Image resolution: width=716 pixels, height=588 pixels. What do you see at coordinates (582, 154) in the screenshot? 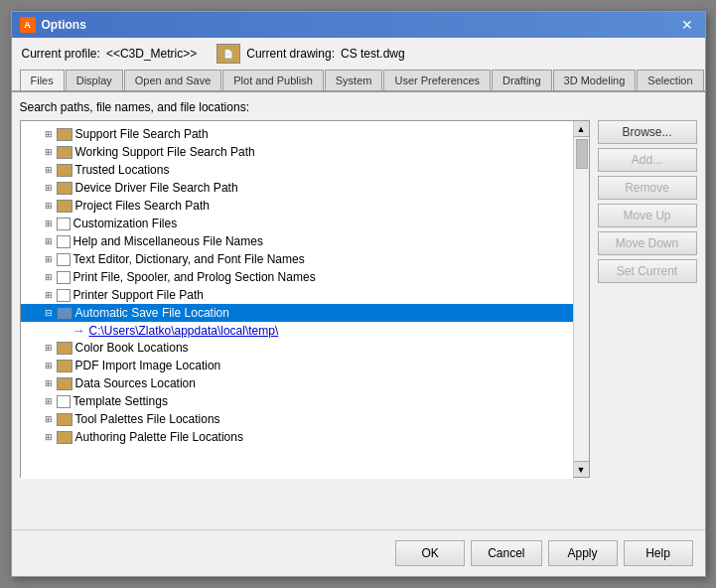
I see `scroll-thumb` at bounding box center [582, 154].